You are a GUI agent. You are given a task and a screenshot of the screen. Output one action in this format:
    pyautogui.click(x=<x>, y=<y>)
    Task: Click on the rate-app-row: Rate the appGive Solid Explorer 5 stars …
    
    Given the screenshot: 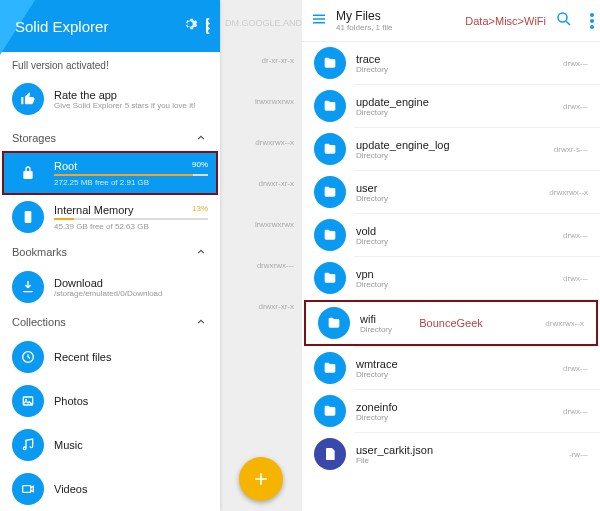 What is the action you would take?
    pyautogui.click(x=110, y=100)
    